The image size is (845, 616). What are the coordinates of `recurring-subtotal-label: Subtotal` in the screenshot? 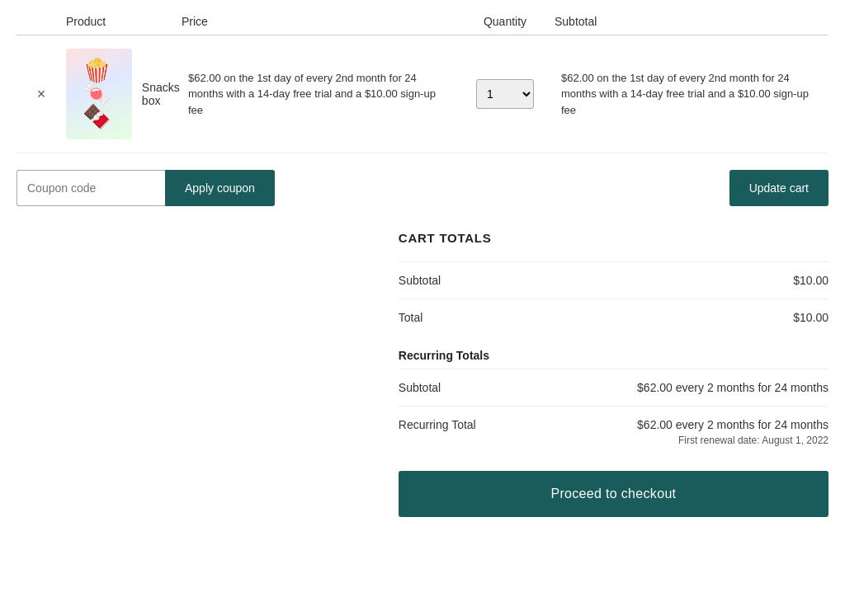 It's located at (419, 388).